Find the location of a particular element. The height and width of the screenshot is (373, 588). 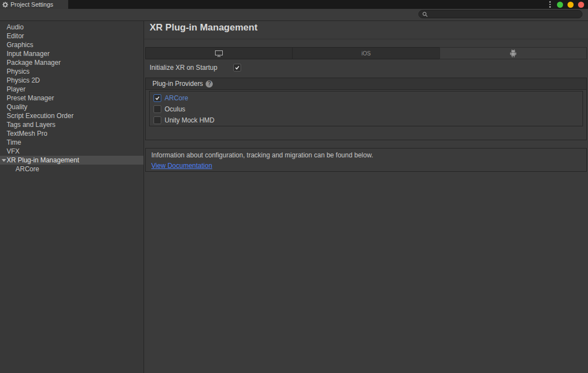

kebab-menu-icon is located at coordinates (550, 4).